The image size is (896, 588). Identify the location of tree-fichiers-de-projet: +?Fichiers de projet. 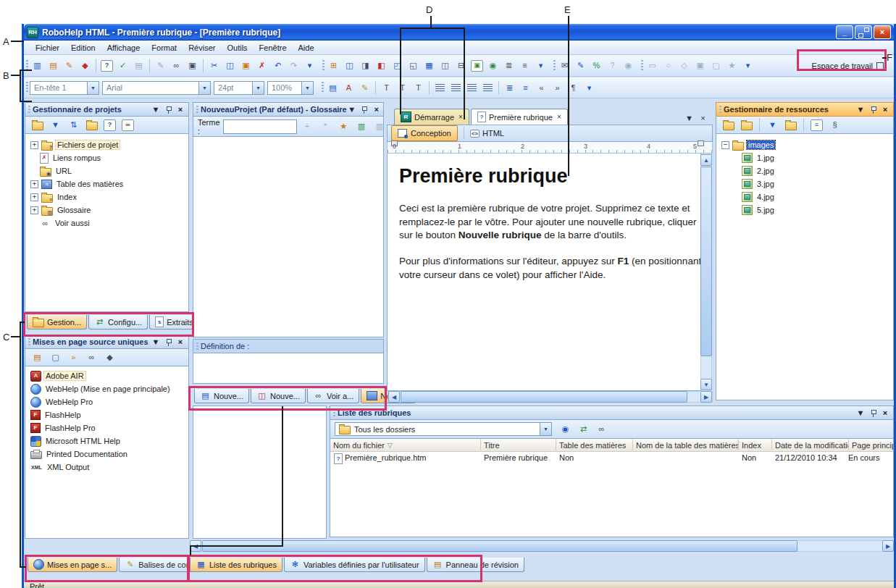
(107, 145).